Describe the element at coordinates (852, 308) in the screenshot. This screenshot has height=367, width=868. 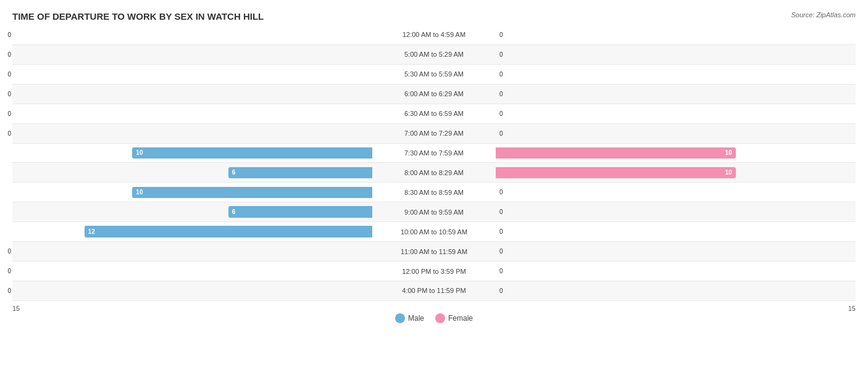
I see `axis-label-right: 15` at that location.